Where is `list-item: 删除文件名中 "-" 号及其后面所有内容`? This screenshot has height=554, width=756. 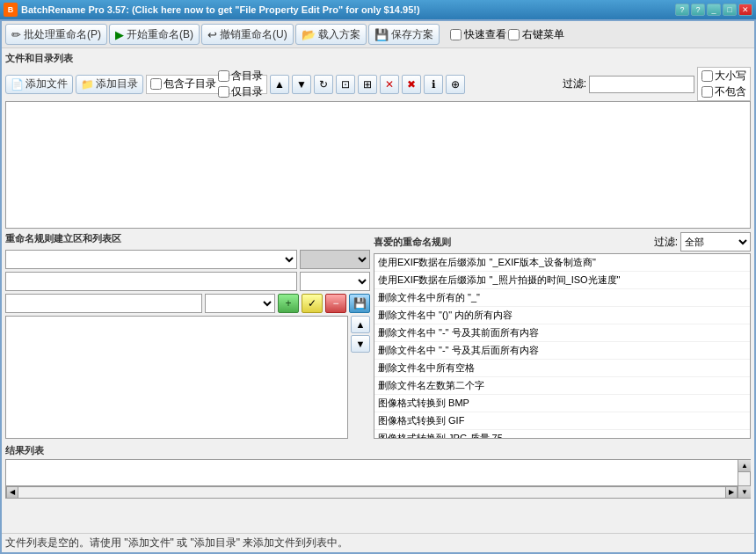
list-item: 删除文件名中 "-" 号及其后面所有内容 is located at coordinates (563, 351).